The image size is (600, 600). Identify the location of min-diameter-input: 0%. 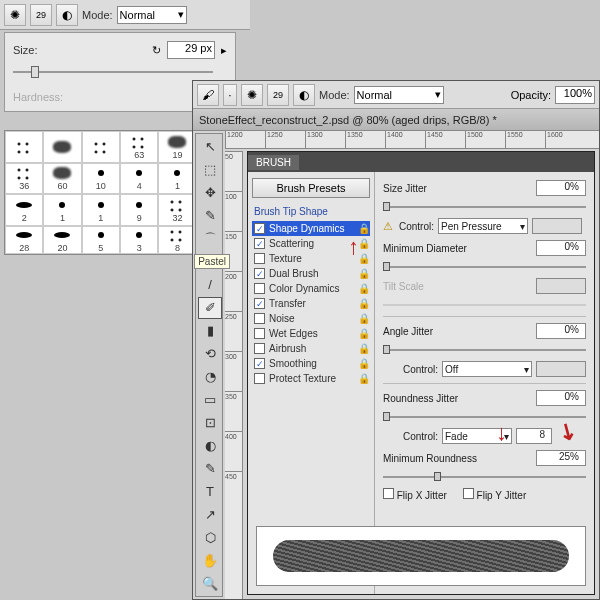
(561, 248).